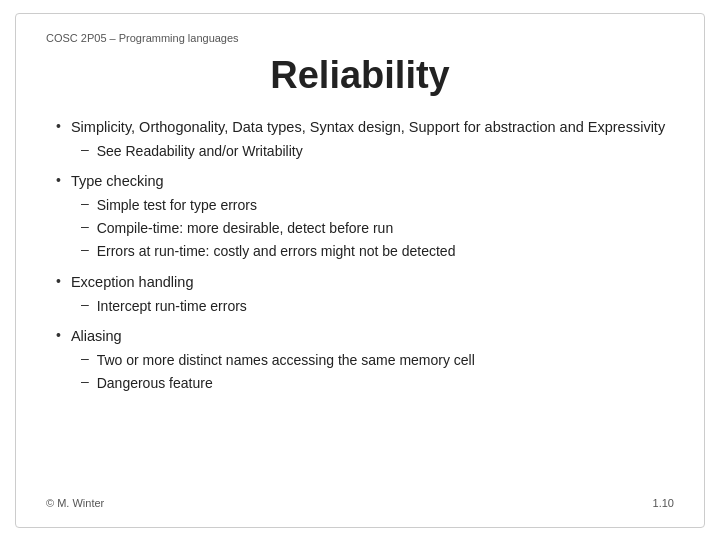  Describe the element at coordinates (360, 38) in the screenshot. I see `header-label: COSC 2P05 – Programming languages` at that location.